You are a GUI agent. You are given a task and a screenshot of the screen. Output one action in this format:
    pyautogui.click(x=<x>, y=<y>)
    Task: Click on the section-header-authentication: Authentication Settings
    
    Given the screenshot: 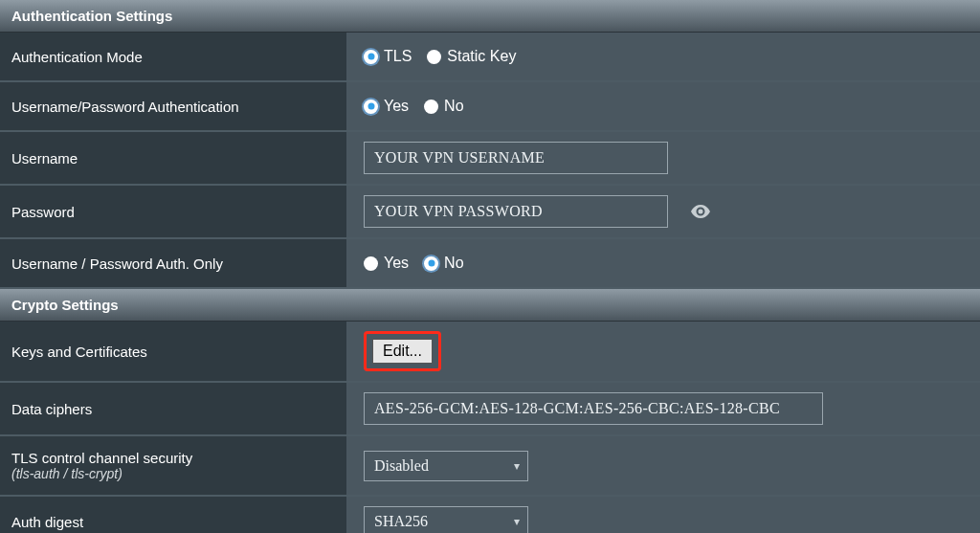 What is the action you would take?
    pyautogui.click(x=490, y=16)
    